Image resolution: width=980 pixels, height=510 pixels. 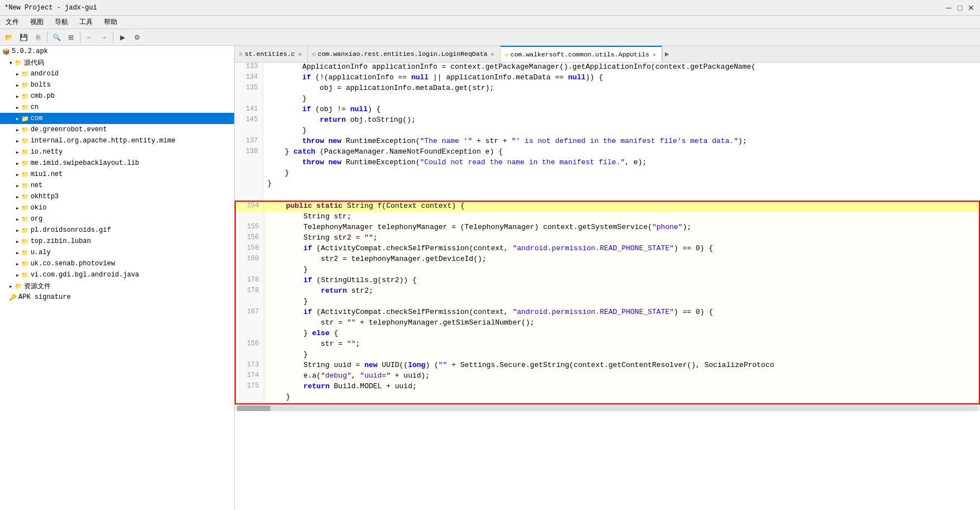 What do you see at coordinates (6, 51) in the screenshot?
I see `apk-icon: 📦` at bounding box center [6, 51].